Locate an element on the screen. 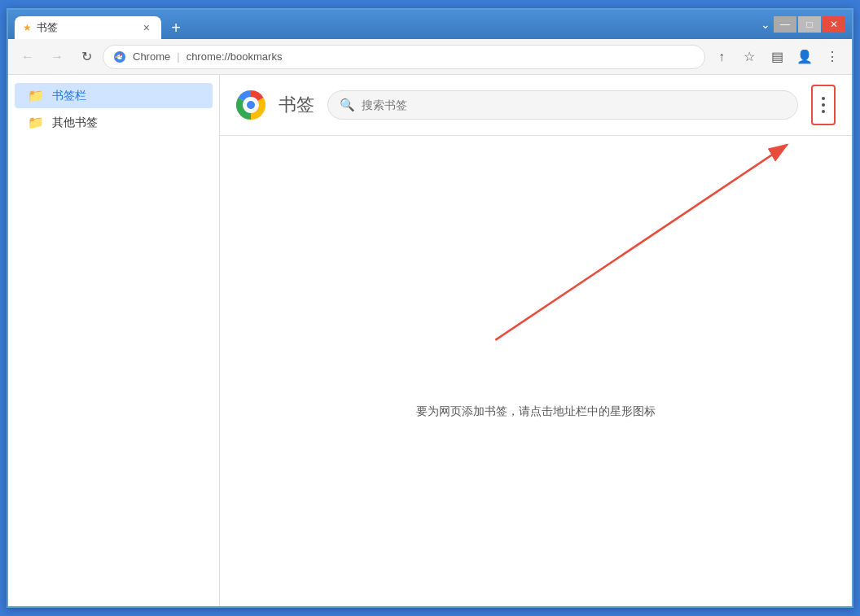  tab-bar: ★ 书签 × + is located at coordinates (386, 24).